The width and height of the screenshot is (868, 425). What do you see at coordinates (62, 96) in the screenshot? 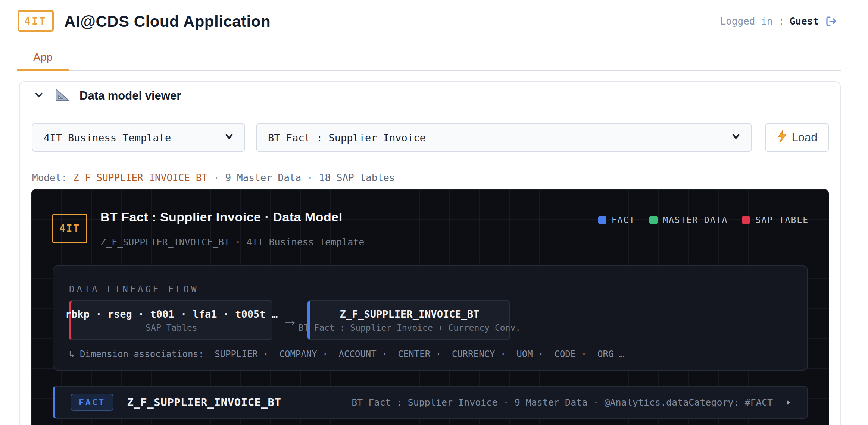
I see `set-square-triangle-icon` at bounding box center [62, 96].